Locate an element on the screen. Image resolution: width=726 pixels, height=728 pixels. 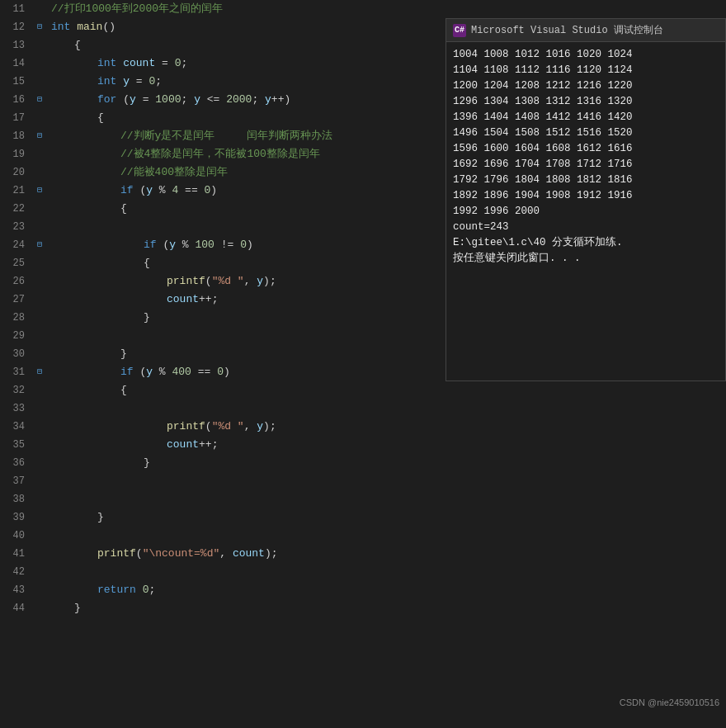
code-line: 29 is located at coordinates (224, 336).